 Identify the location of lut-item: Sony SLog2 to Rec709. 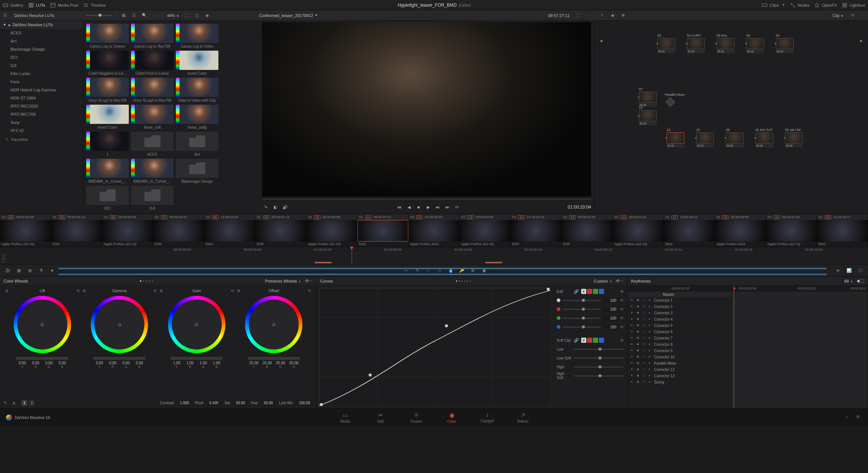
(107, 90).